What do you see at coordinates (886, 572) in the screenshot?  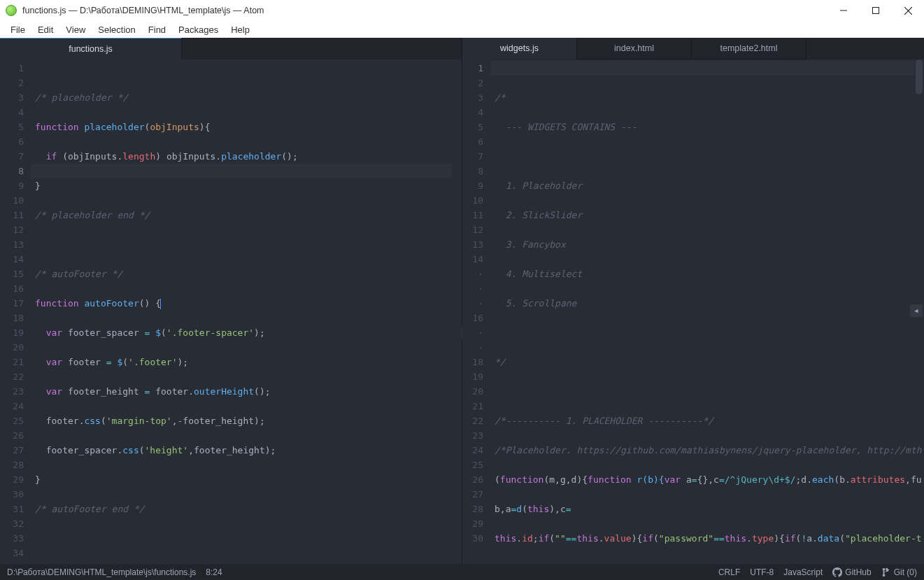 I see `git-branch-icon` at bounding box center [886, 572].